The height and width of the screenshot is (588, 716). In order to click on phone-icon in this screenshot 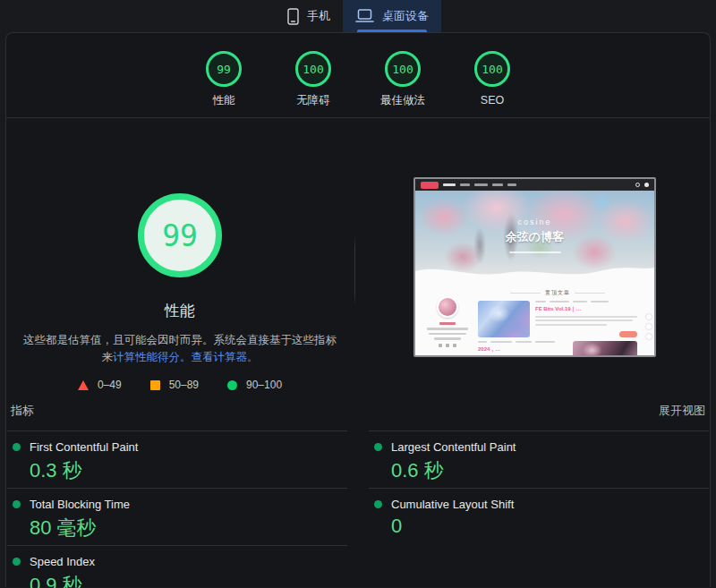, I will do `click(294, 16)`.